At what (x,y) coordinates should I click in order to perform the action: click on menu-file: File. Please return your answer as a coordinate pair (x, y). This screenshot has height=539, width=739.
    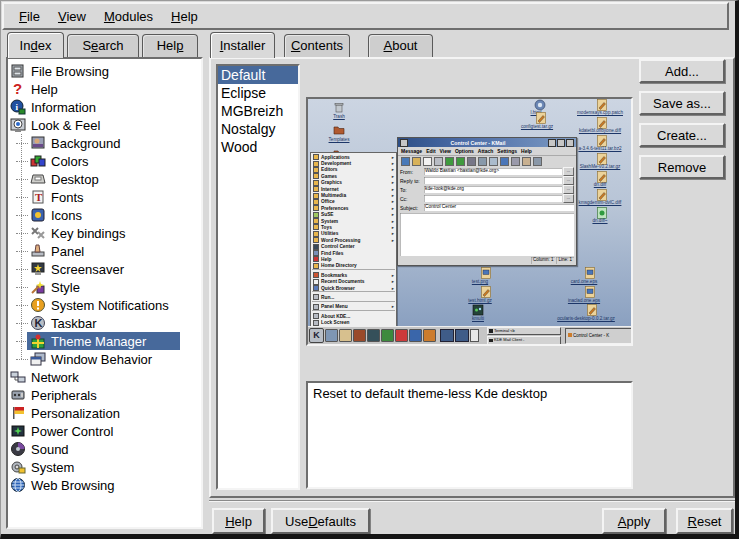
    Looking at the image, I should click on (30, 16).